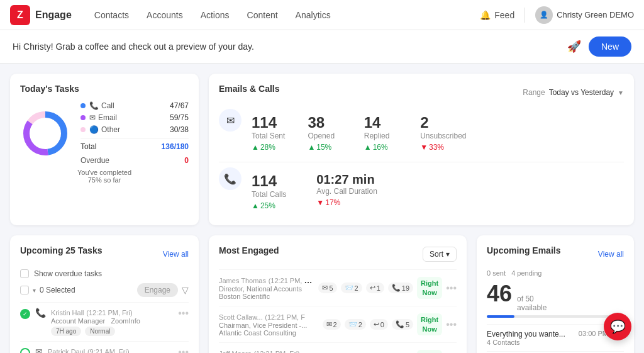  I want to click on task-check-kristin, so click(25, 314).